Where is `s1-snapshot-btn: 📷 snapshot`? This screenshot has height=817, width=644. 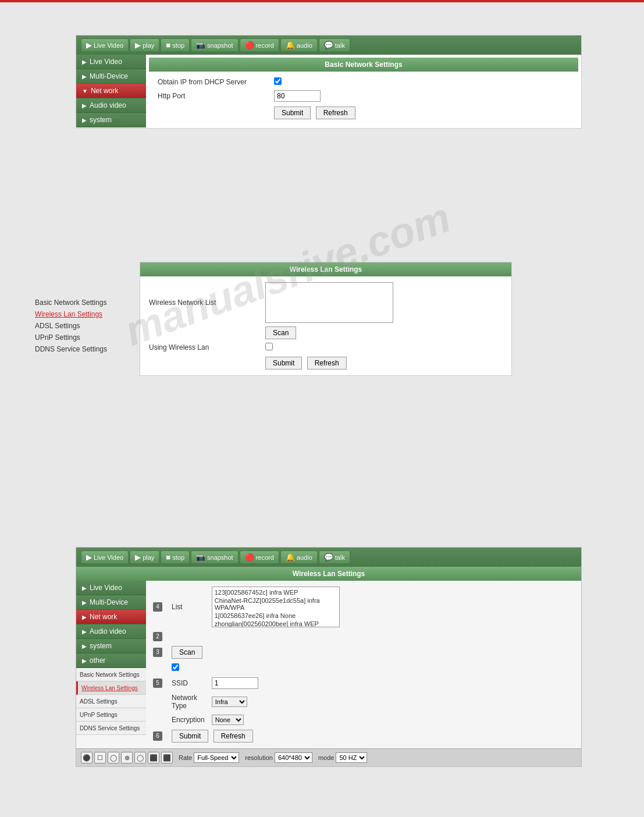
s1-snapshot-btn: 📷 snapshot is located at coordinates (215, 45).